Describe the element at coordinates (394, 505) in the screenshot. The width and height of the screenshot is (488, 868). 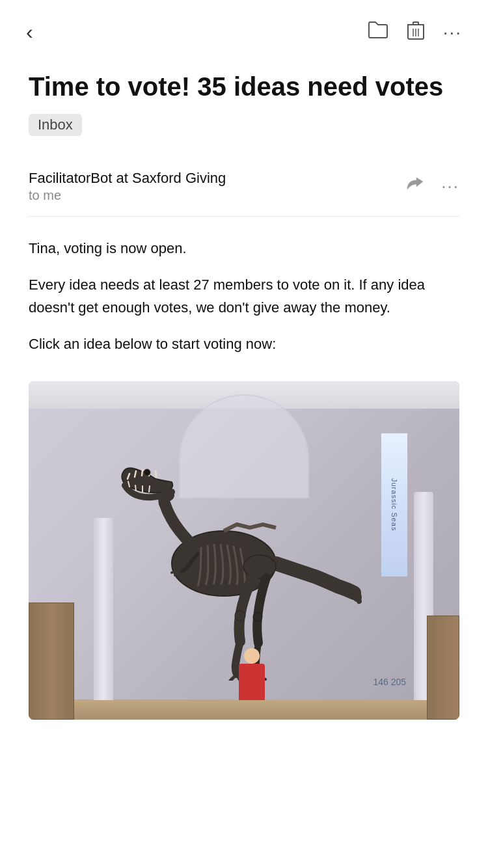
I see `jurassic-seas-banner: Jurassic Seas` at that location.